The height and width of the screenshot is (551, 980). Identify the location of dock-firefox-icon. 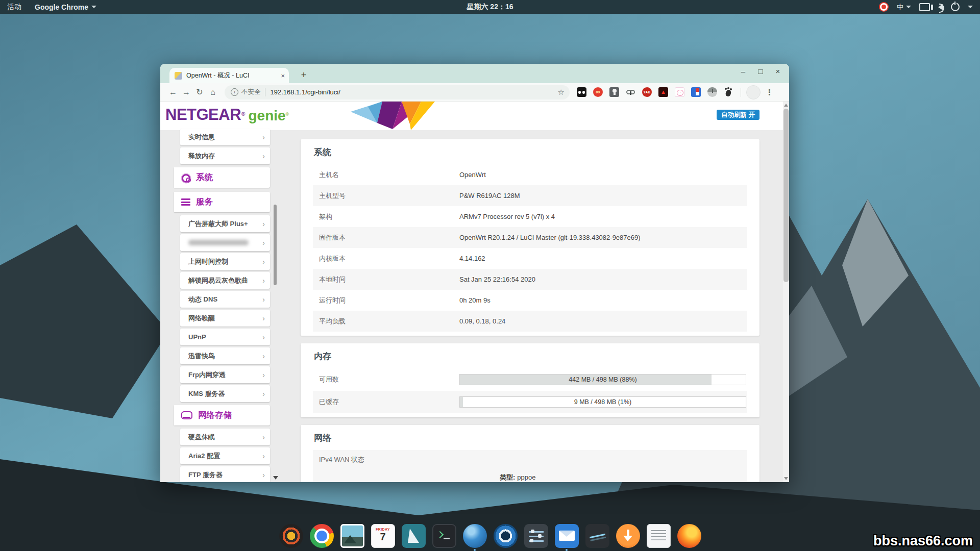
(689, 536).